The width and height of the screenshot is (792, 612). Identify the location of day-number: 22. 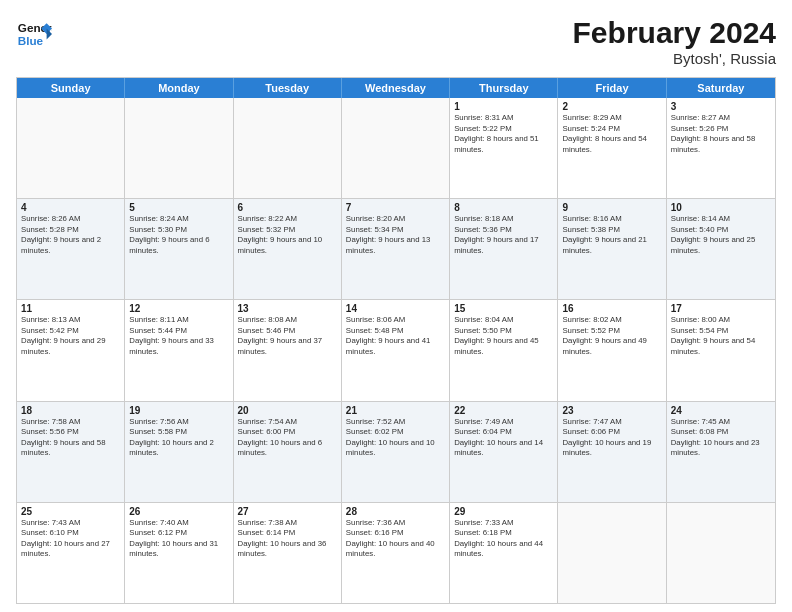
(504, 410).